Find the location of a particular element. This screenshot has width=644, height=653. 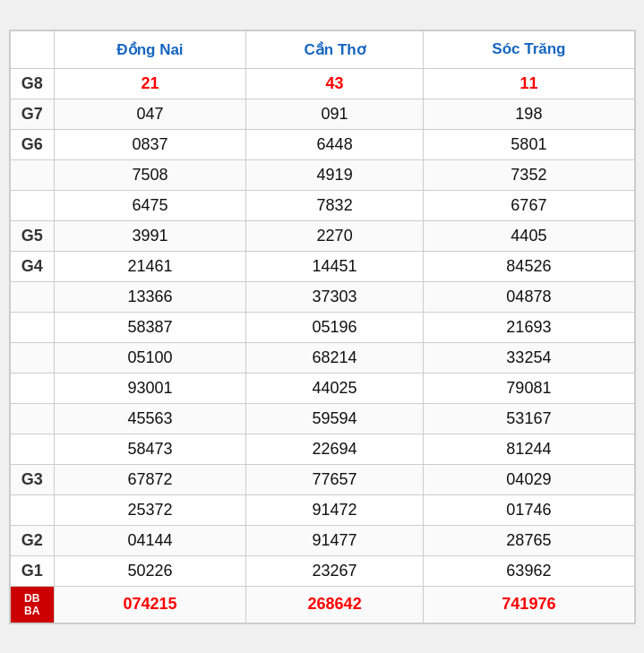

dong-nai-value: 50226 is located at coordinates (150, 571).